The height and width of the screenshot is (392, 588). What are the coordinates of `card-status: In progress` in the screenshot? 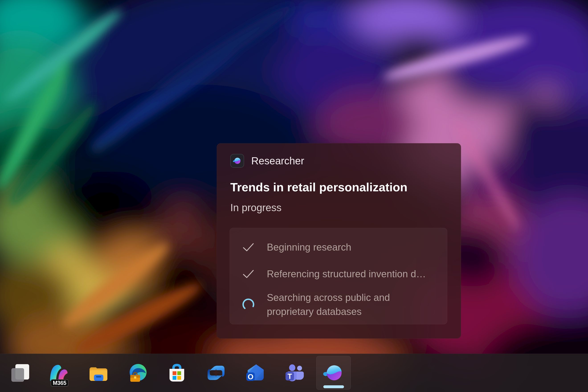 It's located at (256, 208).